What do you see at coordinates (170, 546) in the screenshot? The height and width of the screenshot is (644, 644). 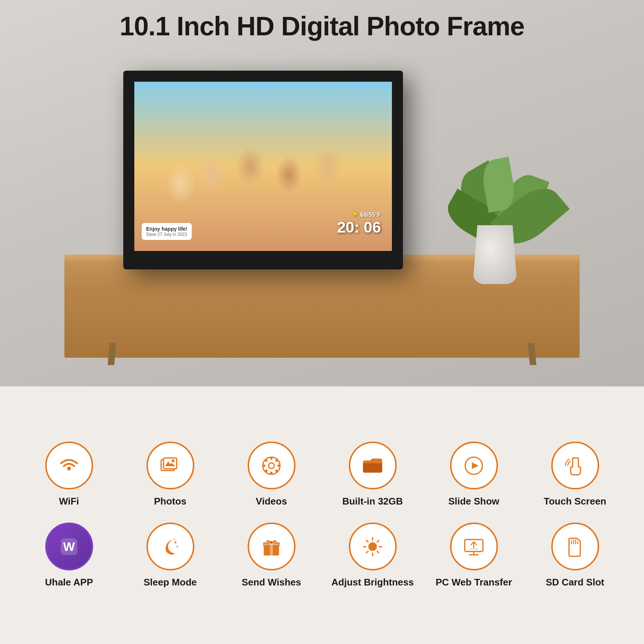 I see `sleep-icon-circle` at bounding box center [170, 546].